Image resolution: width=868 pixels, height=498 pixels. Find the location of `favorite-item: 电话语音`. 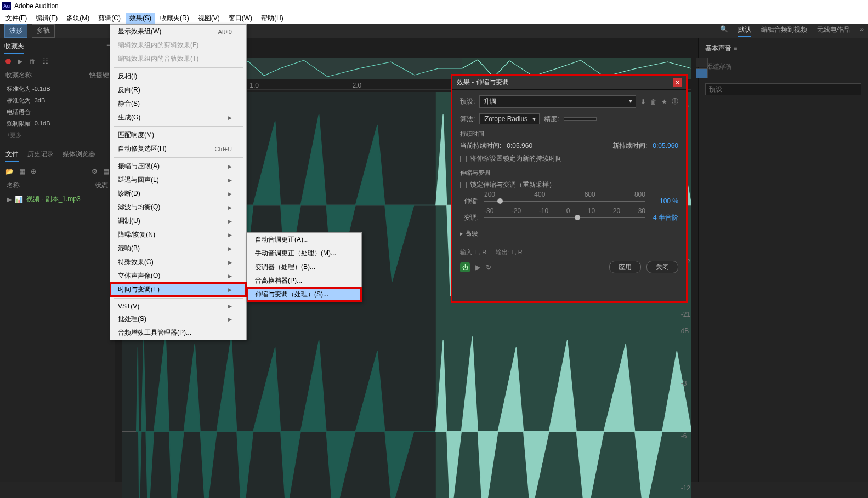

favorite-item: 电话语音 is located at coordinates (57, 112).